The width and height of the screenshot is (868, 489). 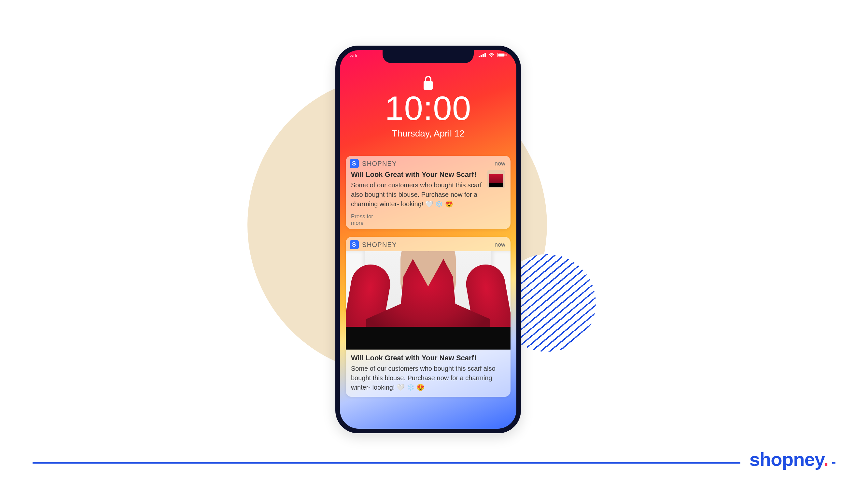 What do you see at coordinates (496, 179) in the screenshot?
I see `notification-1-thumbnail` at bounding box center [496, 179].